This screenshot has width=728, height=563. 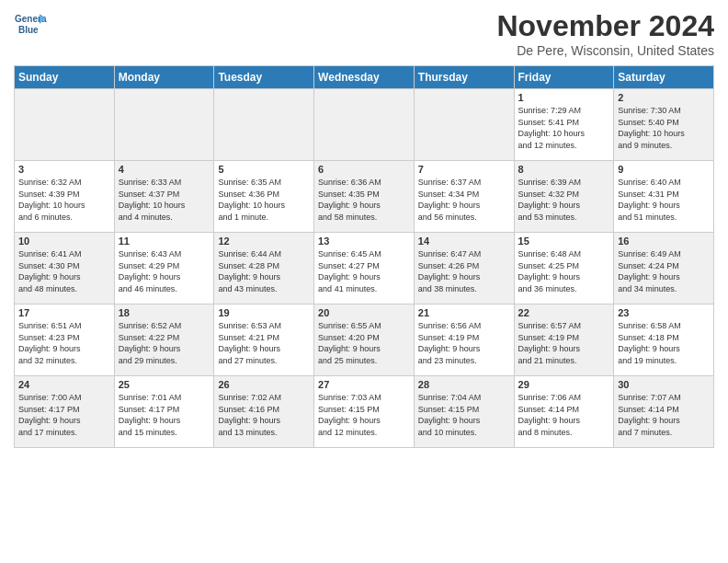 What do you see at coordinates (264, 343) in the screenshot?
I see `day-info: Sunrise: 6:53 AM Sunset: 4:21 PM Dayligh…` at bounding box center [264, 343].